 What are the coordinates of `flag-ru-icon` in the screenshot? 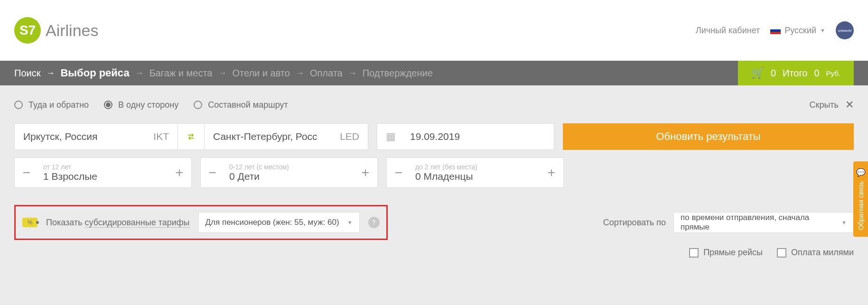 It's located at (775, 30).